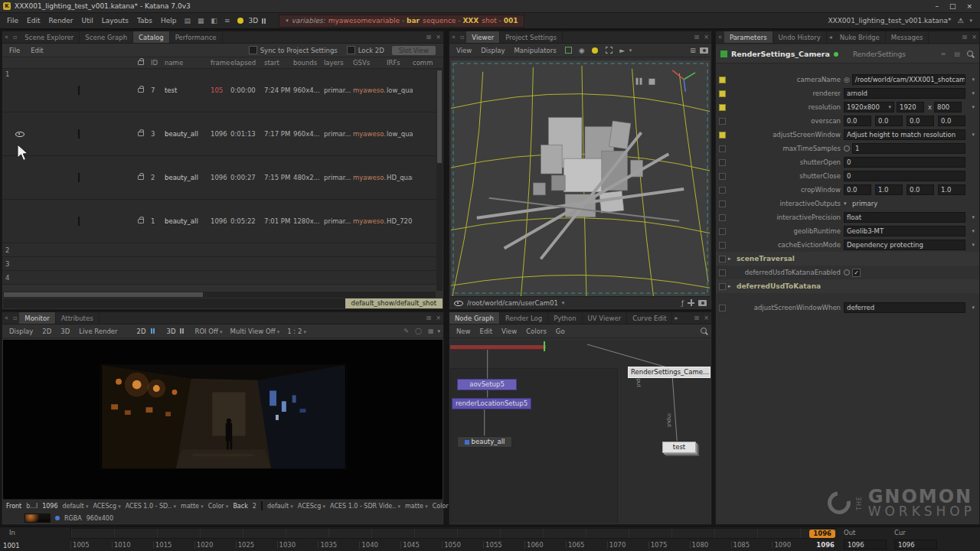 The width and height of the screenshot is (980, 551). Describe the element at coordinates (679, 447) in the screenshot. I see `node-test: test` at that location.